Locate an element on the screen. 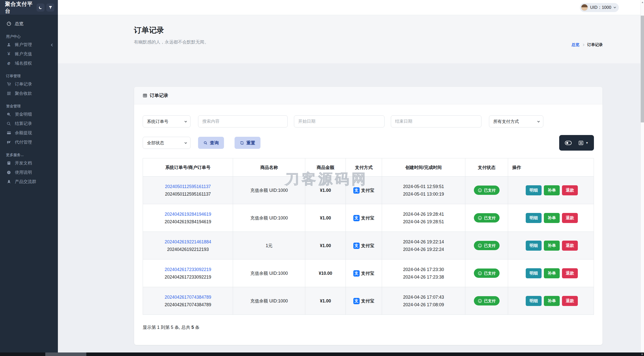 The width and height of the screenshot is (644, 356). order-number-link: 2024042617074384789 is located at coordinates (188, 297).